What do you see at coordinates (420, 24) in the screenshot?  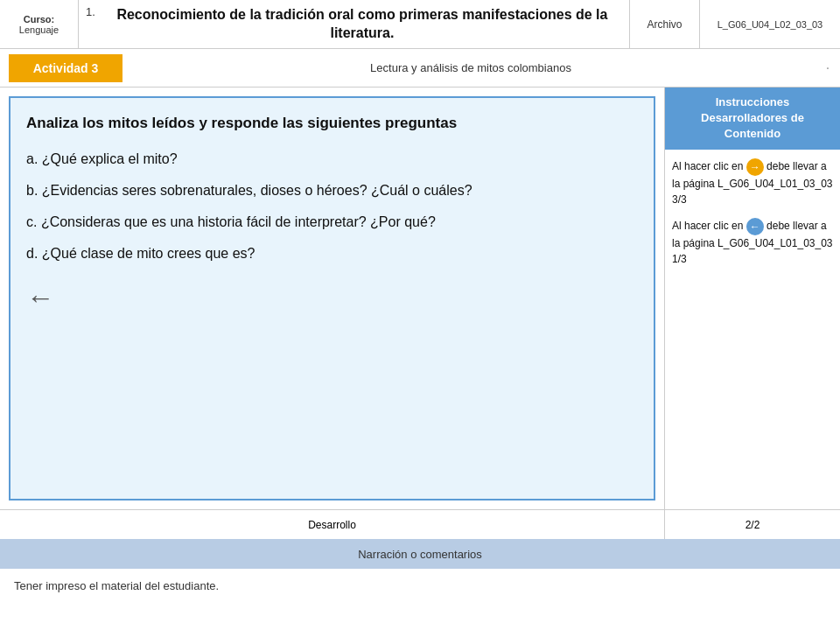 I see `header: Curso: Lenguaje 1. Reconocimiento de la …` at bounding box center [420, 24].